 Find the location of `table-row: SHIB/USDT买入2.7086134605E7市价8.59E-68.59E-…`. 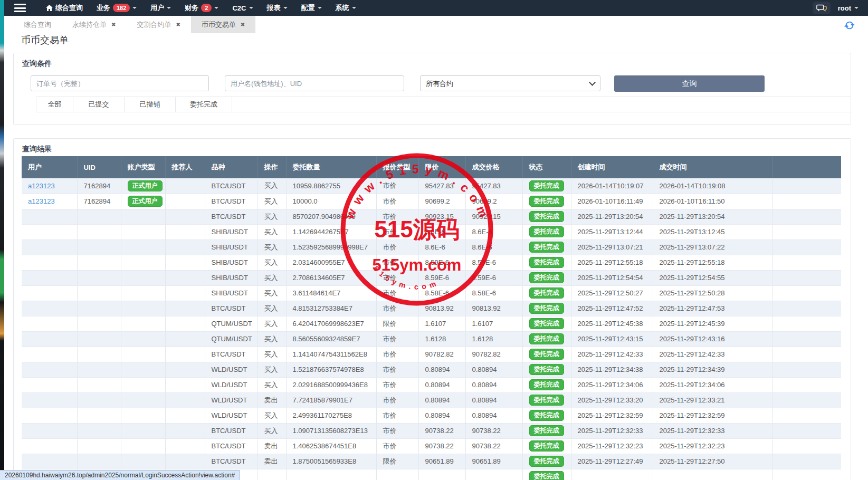

table-row: SHIB/USDT买入2.7086134605E7市价8.59E-68.59E-… is located at coordinates (432, 277).